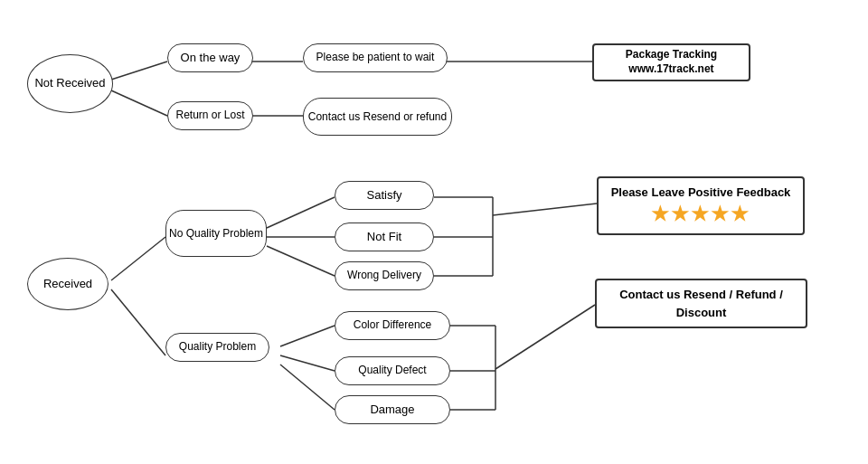  What do you see at coordinates (216, 233) in the screenshot?
I see `no-quality-node: No Quality Problem` at bounding box center [216, 233].